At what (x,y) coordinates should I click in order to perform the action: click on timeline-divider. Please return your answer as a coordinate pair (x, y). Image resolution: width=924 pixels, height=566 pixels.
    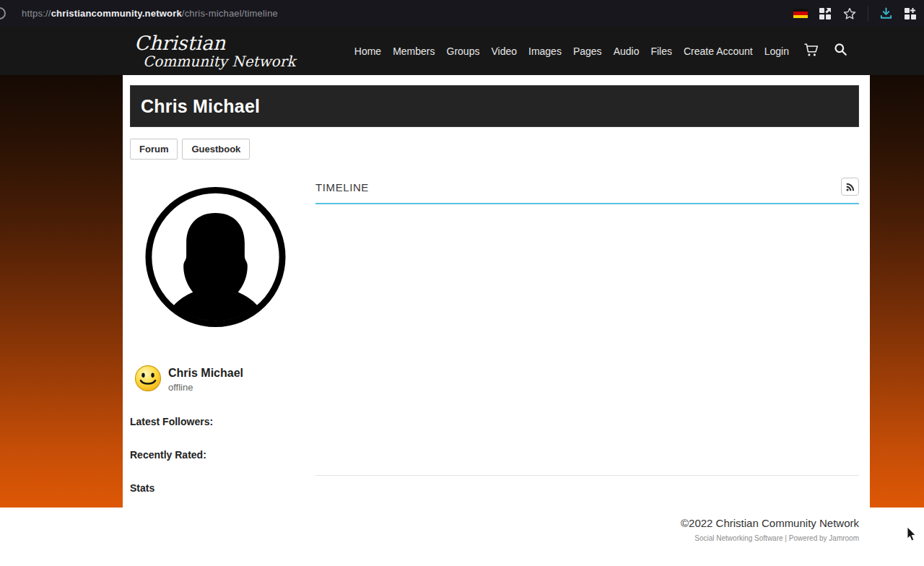
    Looking at the image, I should click on (588, 475).